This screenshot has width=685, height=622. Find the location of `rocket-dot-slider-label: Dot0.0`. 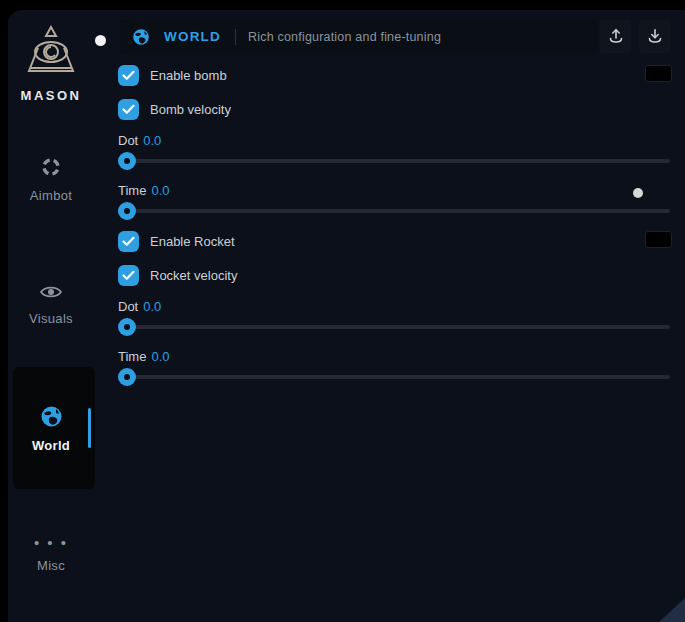

rocket-dot-slider-label: Dot0.0 is located at coordinates (140, 306).